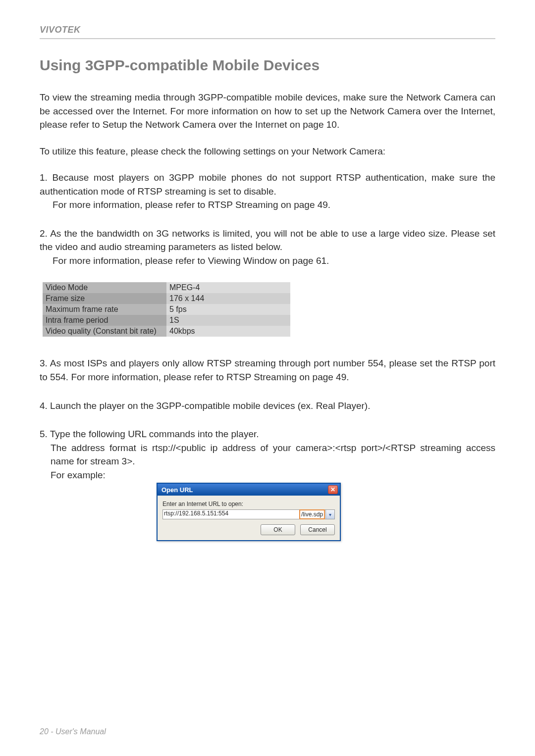 The width and height of the screenshot is (535, 756). What do you see at coordinates (105, 299) in the screenshot?
I see `table-cell-label: Frame size` at bounding box center [105, 299].